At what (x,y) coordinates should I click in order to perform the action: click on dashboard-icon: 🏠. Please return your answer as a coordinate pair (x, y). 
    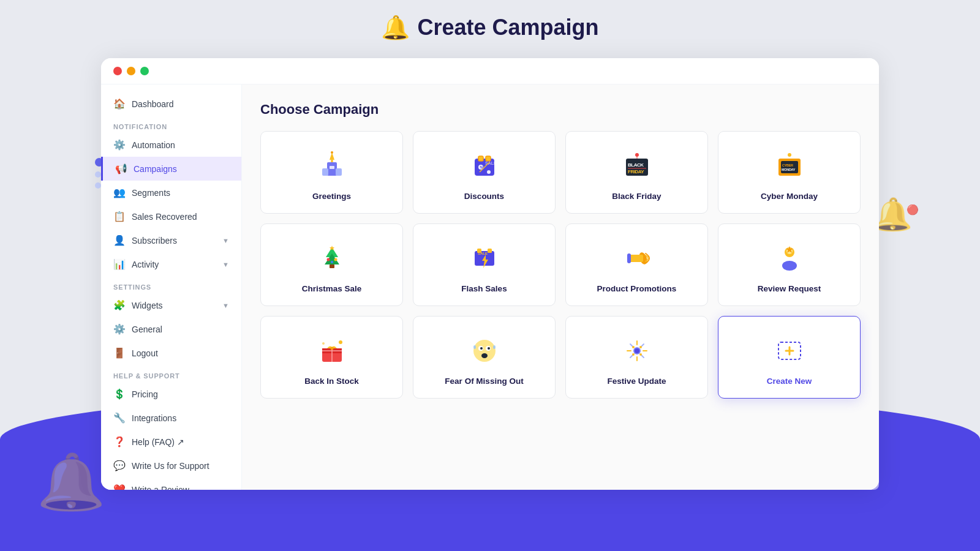
    Looking at the image, I should click on (119, 104).